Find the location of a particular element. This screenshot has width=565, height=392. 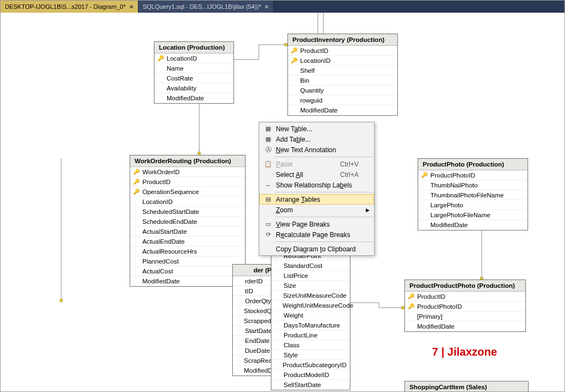

relationship-icon: ↔ is located at coordinates (268, 185).